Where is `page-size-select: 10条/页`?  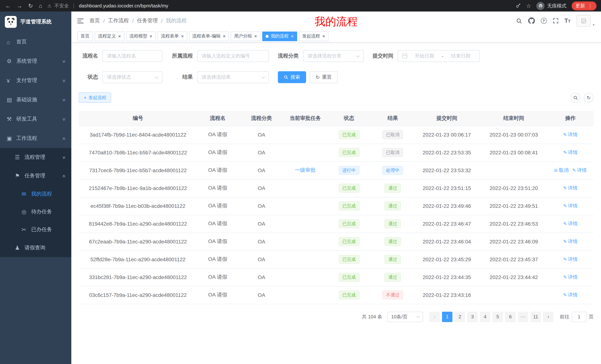
page-size-select: 10条/页 is located at coordinates (405, 317).